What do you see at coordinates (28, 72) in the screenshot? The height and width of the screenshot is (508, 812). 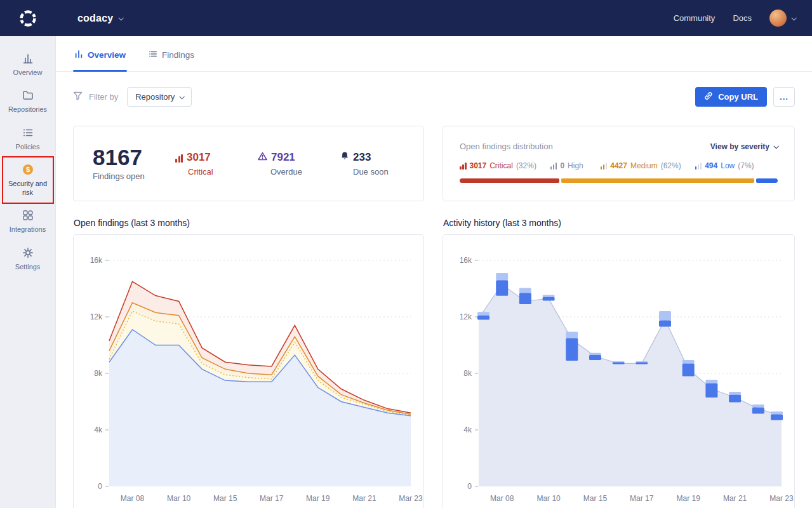 I see `sidebar-item-label: Overview` at bounding box center [28, 72].